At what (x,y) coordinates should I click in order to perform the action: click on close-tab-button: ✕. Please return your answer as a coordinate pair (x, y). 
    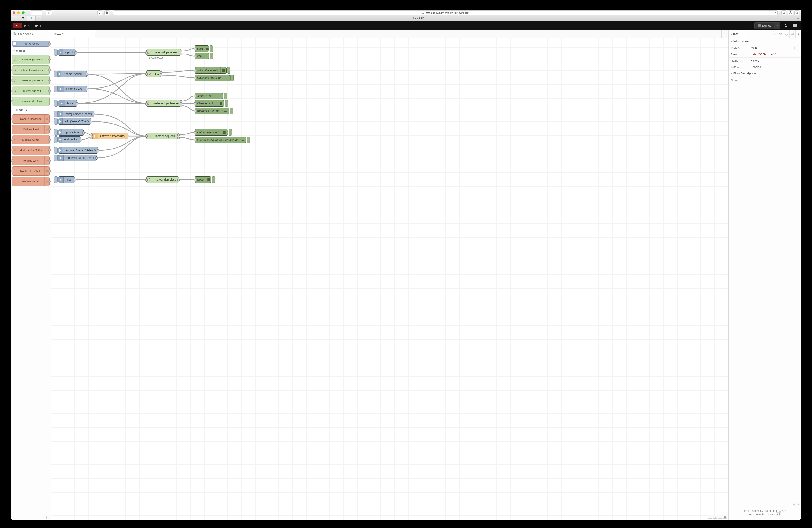
    Looking at the image, I should click on (39, 18).